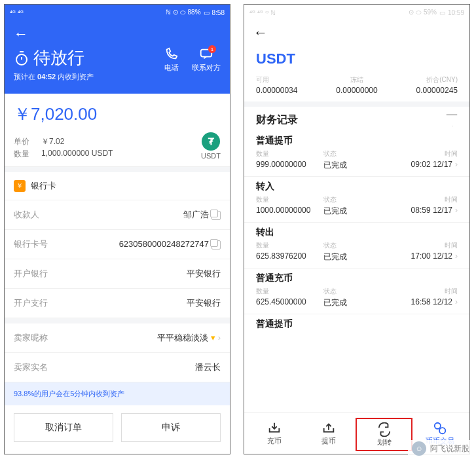 The height and width of the screenshot is (461, 476). Describe the element at coordinates (357, 88) in the screenshot. I see `balance-summary: 可用 0.00000034 冻结 0.00000000 折合(CNY) 0.00…` at that location.